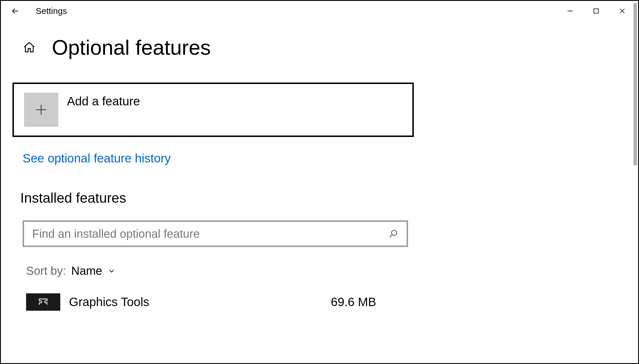 The width and height of the screenshot is (639, 364). What do you see at coordinates (97, 158) in the screenshot?
I see `feature-history-link: See optional feature history` at bounding box center [97, 158].